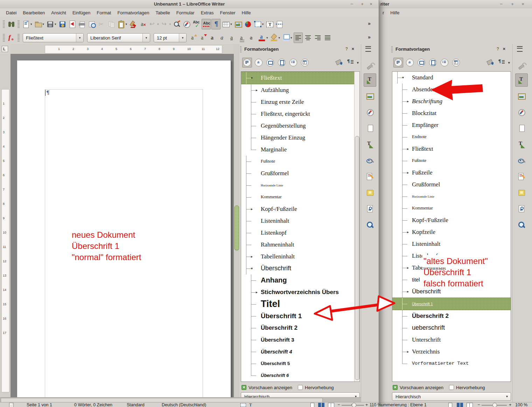 The image size is (532, 407). What do you see at coordinates (102, 24) in the screenshot?
I see `cut-icon: ✂` at bounding box center [102, 24].